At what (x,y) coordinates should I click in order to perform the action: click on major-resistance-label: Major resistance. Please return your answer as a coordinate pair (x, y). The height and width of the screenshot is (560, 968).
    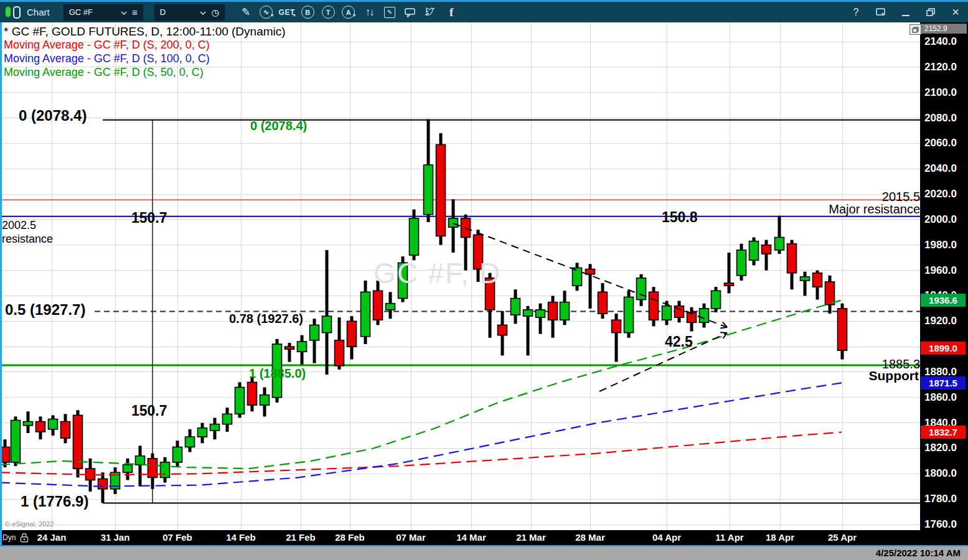
    Looking at the image, I should click on (874, 209).